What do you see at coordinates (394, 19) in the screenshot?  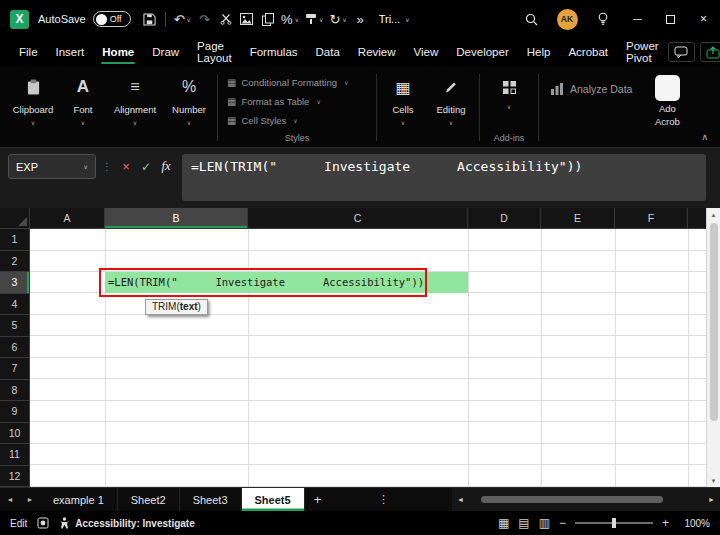 I see `document-title: Tri... ∨` at bounding box center [394, 19].